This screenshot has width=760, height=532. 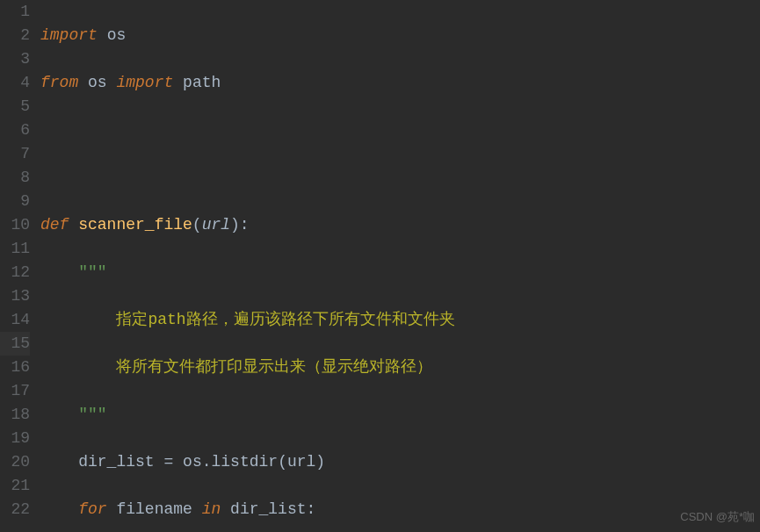 I want to click on line-number: 3, so click(x=15, y=60).